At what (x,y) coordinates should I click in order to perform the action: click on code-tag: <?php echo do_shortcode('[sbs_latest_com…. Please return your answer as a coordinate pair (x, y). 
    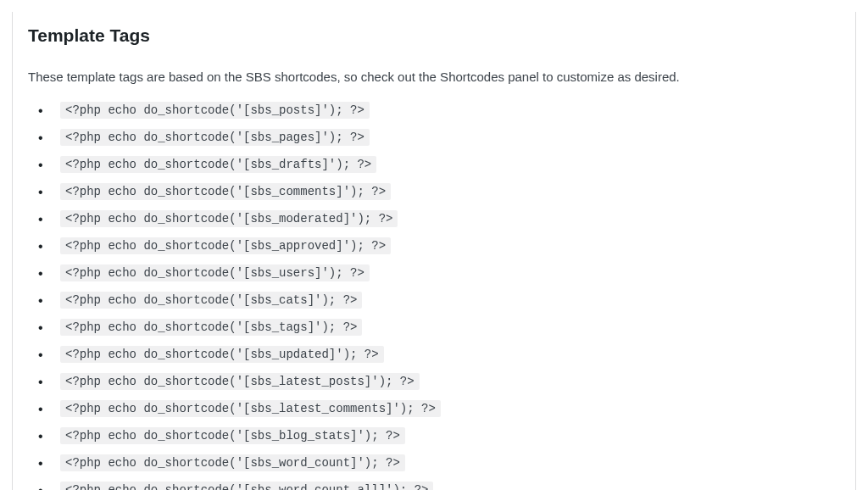
    Looking at the image, I should click on (251, 409).